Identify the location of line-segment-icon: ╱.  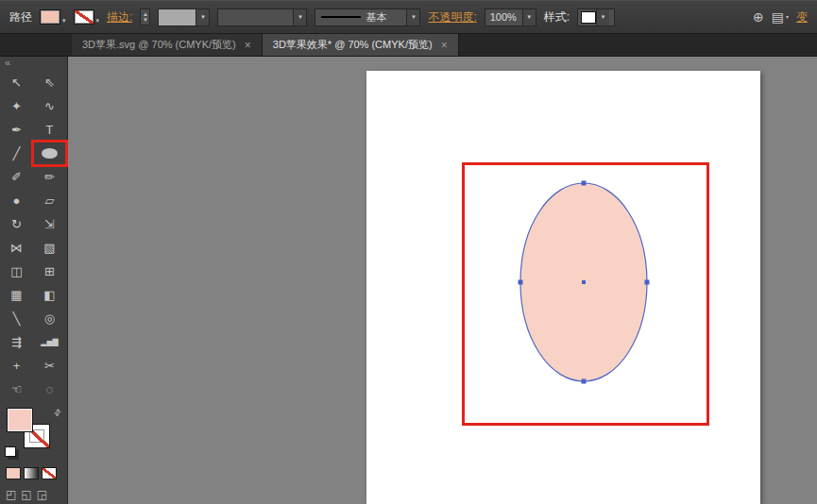
(17, 153).